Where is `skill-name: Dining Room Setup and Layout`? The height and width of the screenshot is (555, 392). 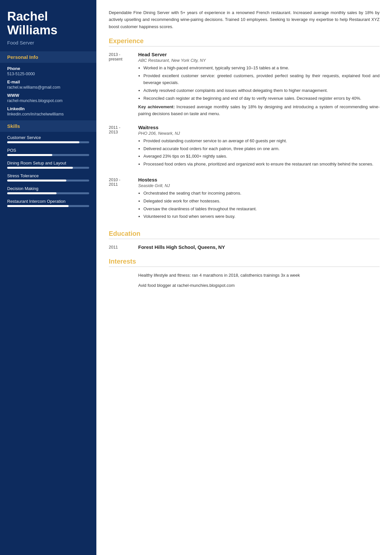 skill-name: Dining Room Setup and Layout is located at coordinates (48, 163).